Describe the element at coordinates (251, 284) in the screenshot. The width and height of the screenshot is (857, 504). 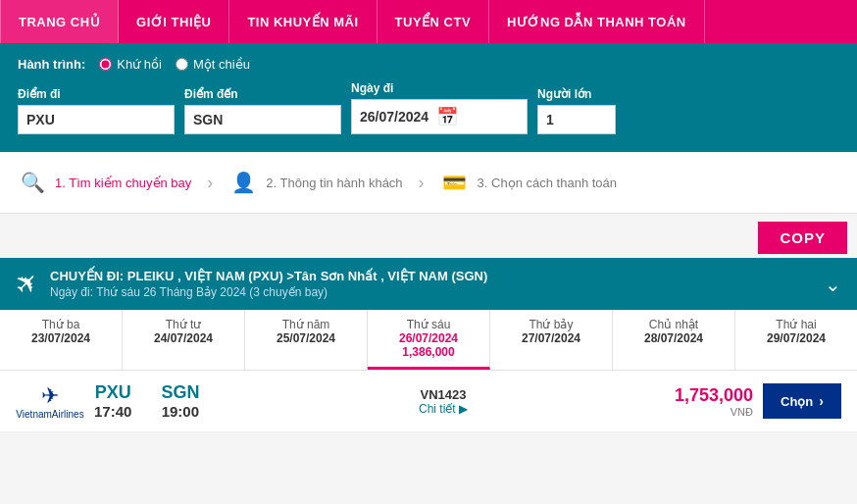
I see `flight-header-left: ✈ CHUYẾN ĐI: PLEIKU , VIỆT NAM (PXU) >Tâ…` at that location.